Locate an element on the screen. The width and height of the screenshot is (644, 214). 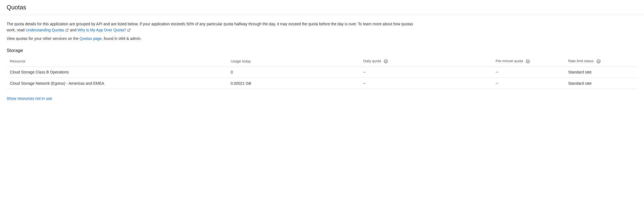
column-header-minute: Per-minute quota ? is located at coordinates (529, 61).